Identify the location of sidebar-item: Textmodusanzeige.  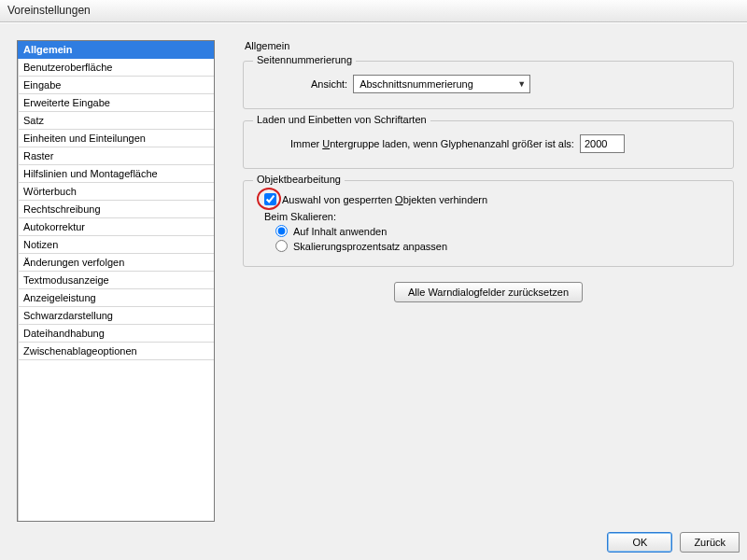
(116, 280).